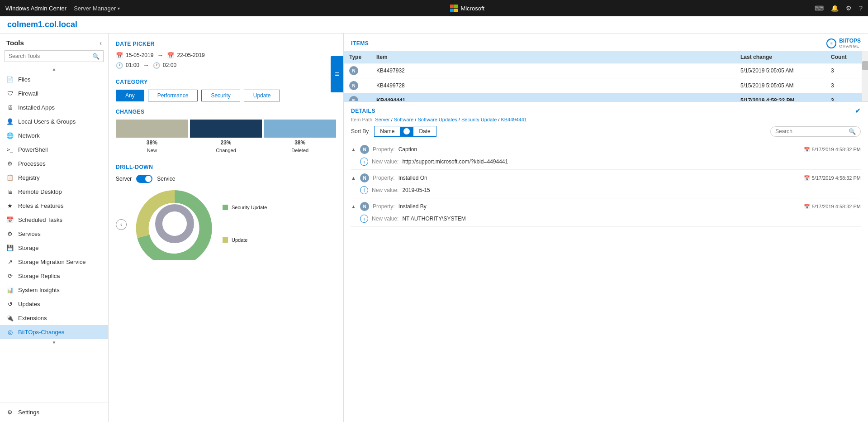 This screenshot has height=422, width=868. Describe the element at coordinates (173, 96) in the screenshot. I see `category-performance-button: Performance` at that location.